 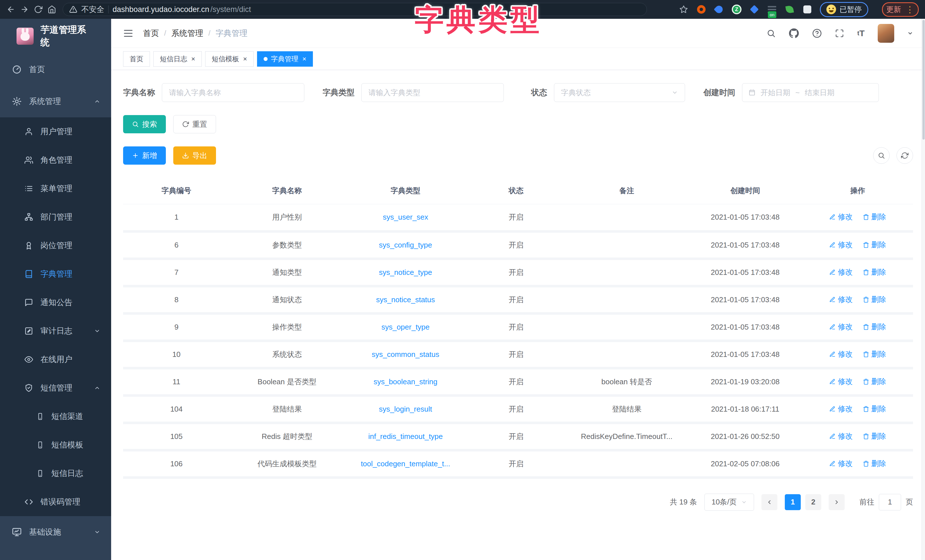 I want to click on dict-name-input, so click(x=233, y=93).